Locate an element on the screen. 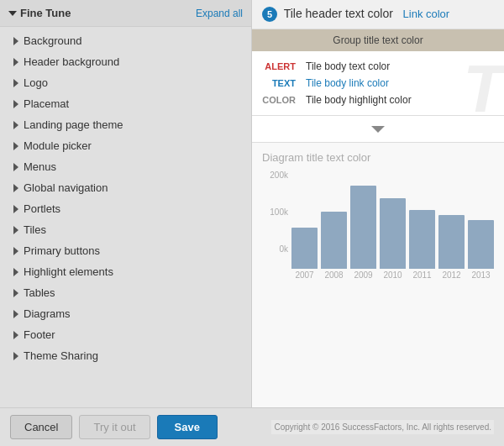 The image size is (504, 446). x-label-2012: 2012 is located at coordinates (452, 275).